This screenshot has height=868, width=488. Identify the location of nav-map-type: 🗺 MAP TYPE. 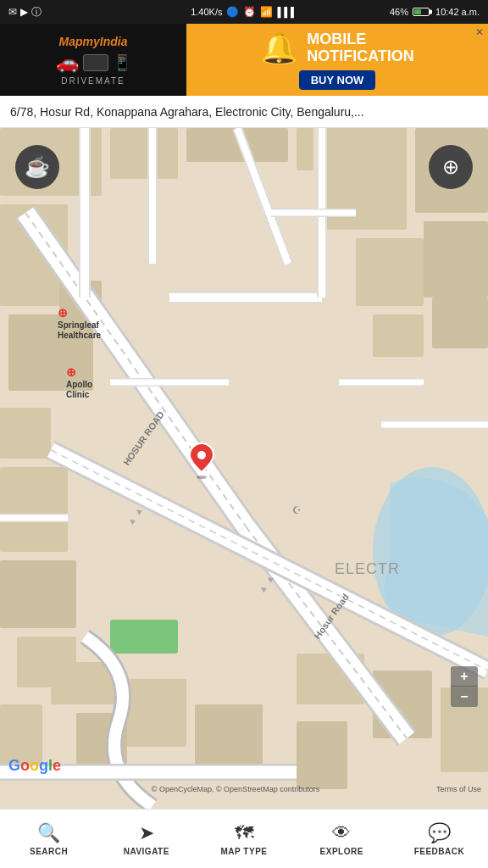
(244, 839).